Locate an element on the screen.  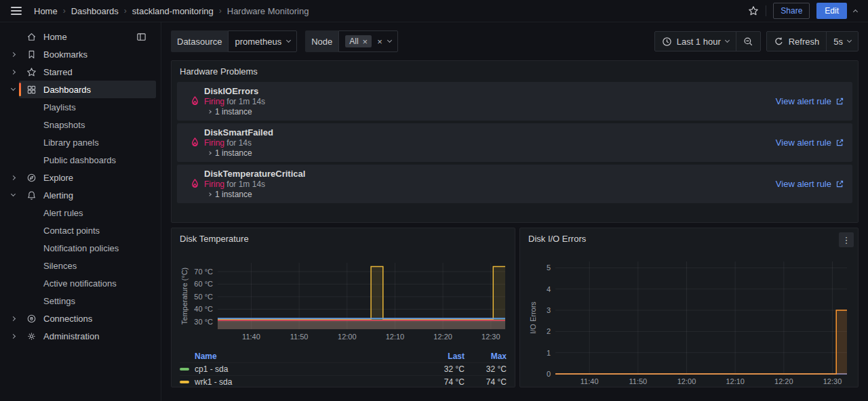
node-chip-all: All × is located at coordinates (358, 41).